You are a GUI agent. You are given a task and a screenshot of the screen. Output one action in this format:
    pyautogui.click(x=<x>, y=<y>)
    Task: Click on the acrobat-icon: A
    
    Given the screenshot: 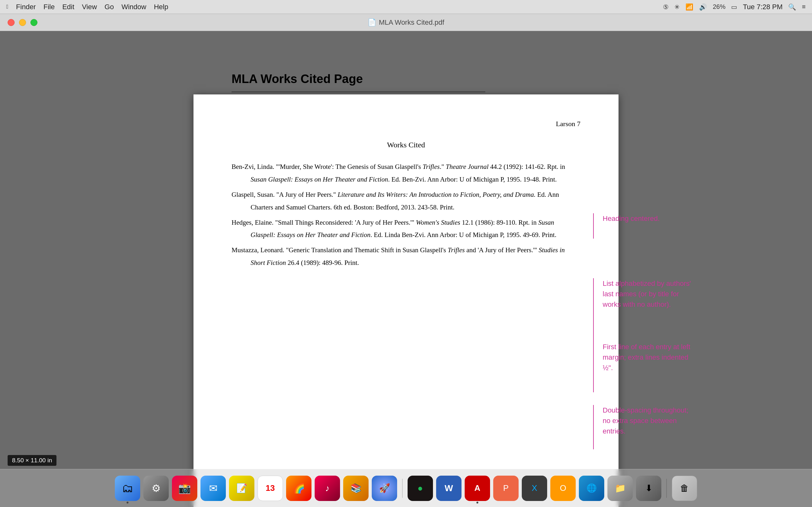 What is the action you would take?
    pyautogui.click(x=477, y=488)
    